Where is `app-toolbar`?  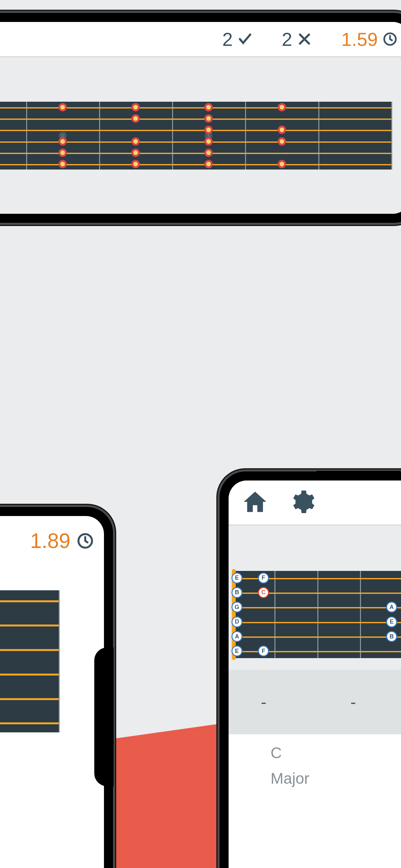
app-toolbar is located at coordinates (315, 503).